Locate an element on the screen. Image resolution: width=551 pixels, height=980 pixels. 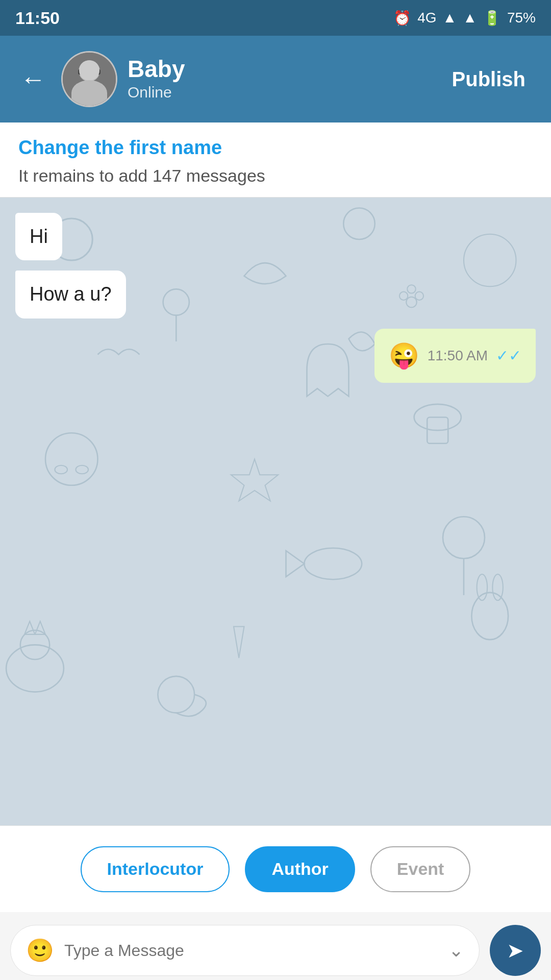
interlocutor-button: Interlocutor is located at coordinates (155, 869).